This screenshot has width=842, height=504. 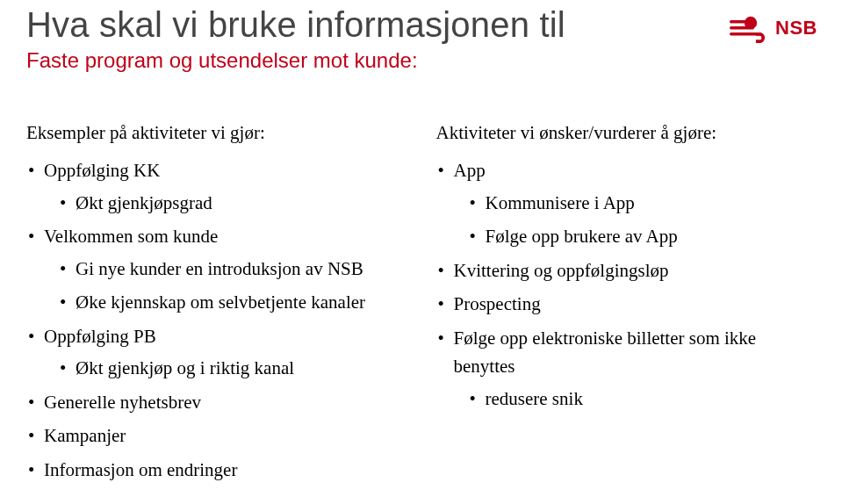 I want to click on list-item: Informasjon om endringer, so click(x=218, y=471).